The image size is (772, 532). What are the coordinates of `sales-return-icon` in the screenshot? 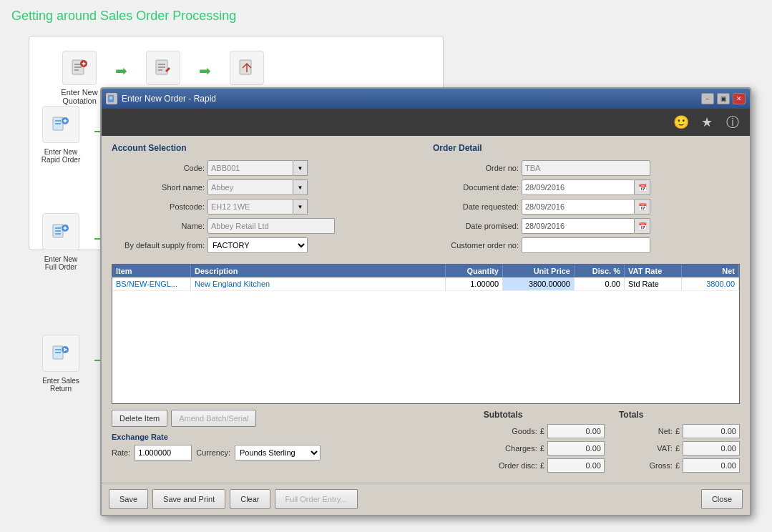 It's located at (61, 353).